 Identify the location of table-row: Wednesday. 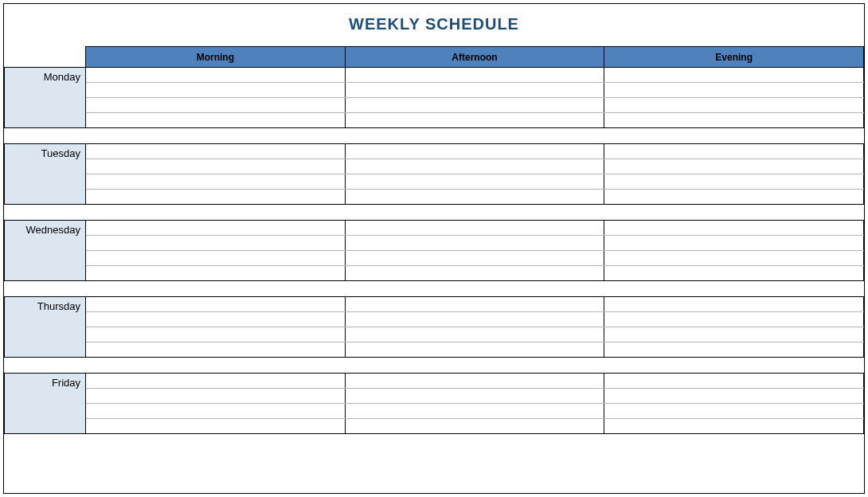
(435, 228).